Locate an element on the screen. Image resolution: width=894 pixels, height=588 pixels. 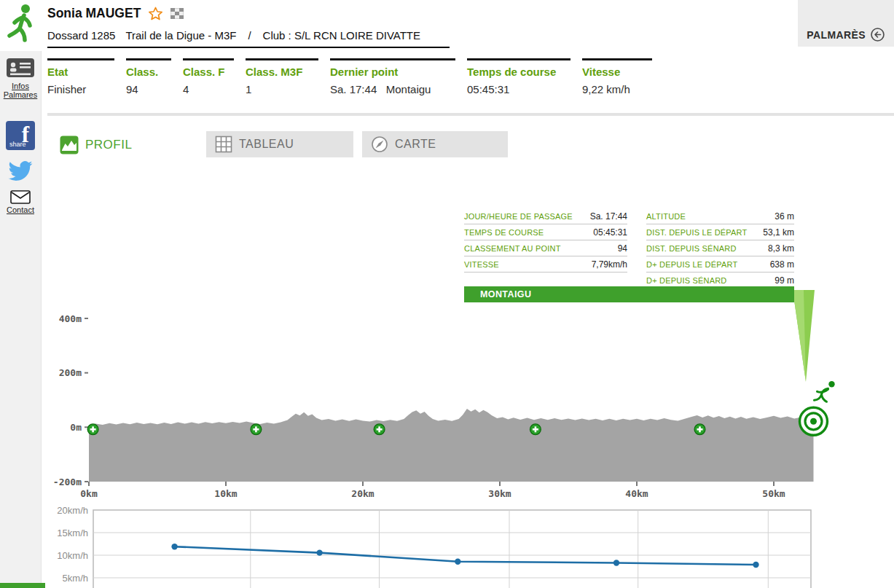
tab-carte-label: CARTE is located at coordinates (415, 144).